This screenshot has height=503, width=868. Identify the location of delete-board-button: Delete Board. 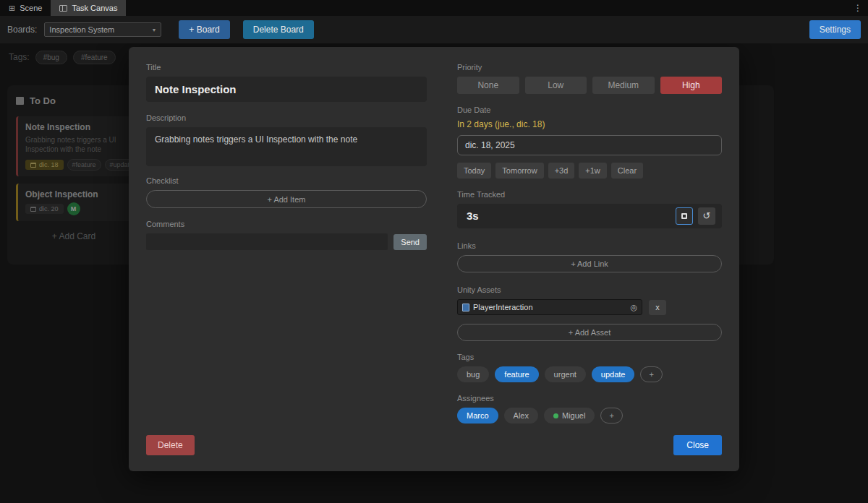
(278, 30).